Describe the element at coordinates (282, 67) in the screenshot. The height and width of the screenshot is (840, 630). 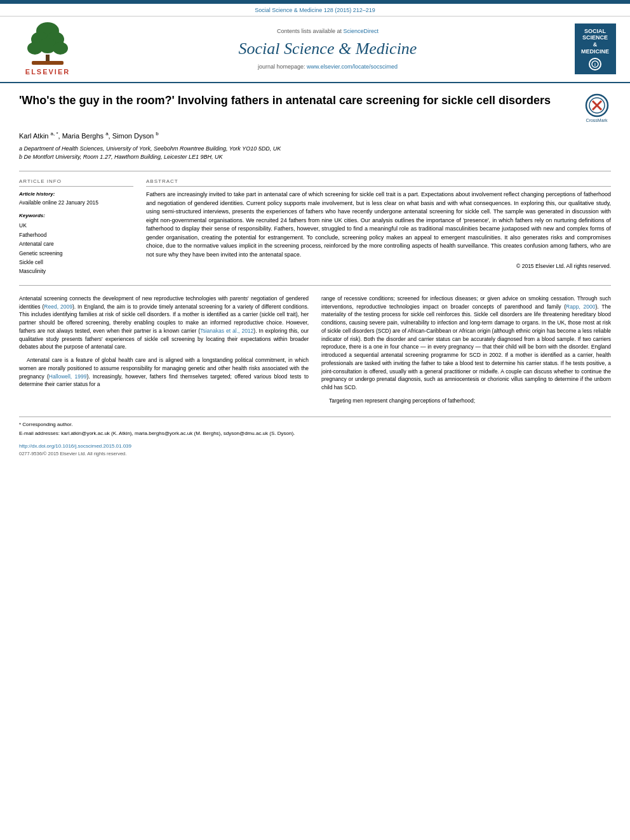
I see `homepage-label: journal homepage:` at that location.